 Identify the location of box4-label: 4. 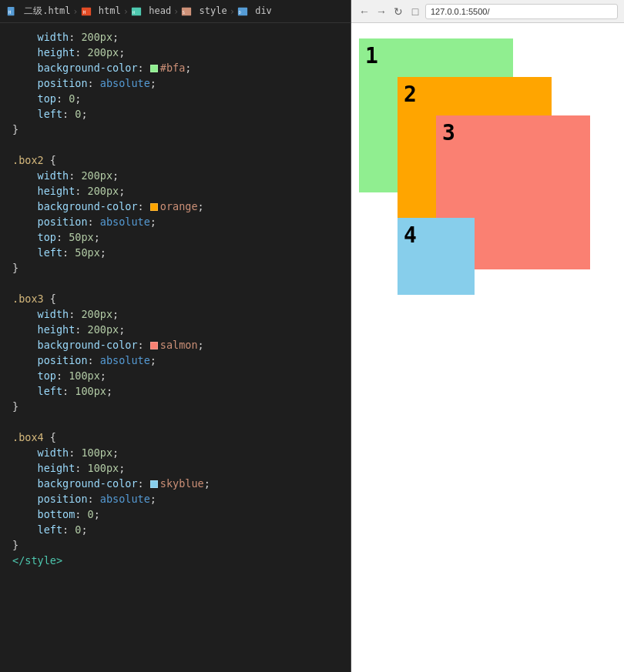
(410, 236).